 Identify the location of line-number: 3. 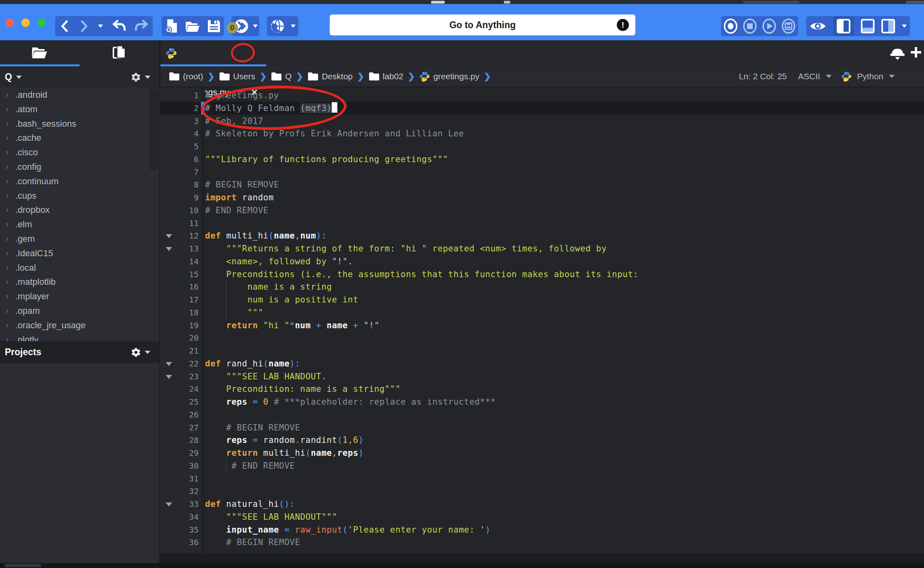
(179, 121).